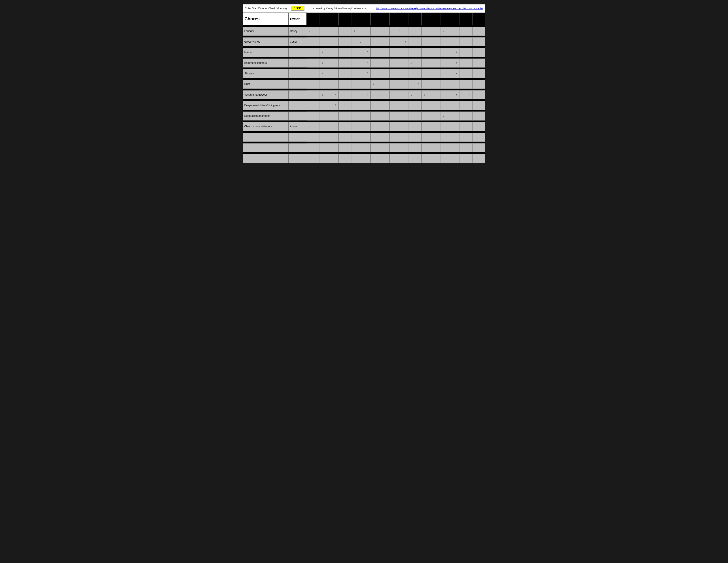  What do you see at coordinates (425, 95) in the screenshot?
I see `check-cell-6-18: /` at bounding box center [425, 95].